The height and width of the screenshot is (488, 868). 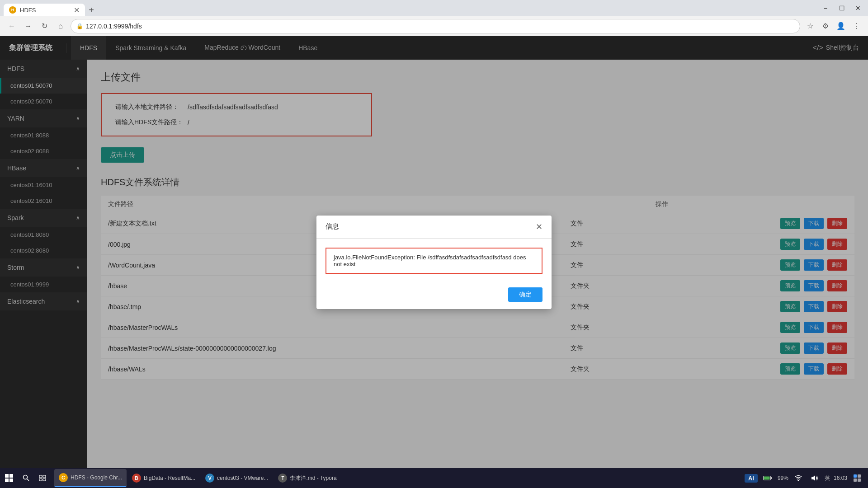 I want to click on dialog-header: 信息 ✕, so click(x=434, y=227).